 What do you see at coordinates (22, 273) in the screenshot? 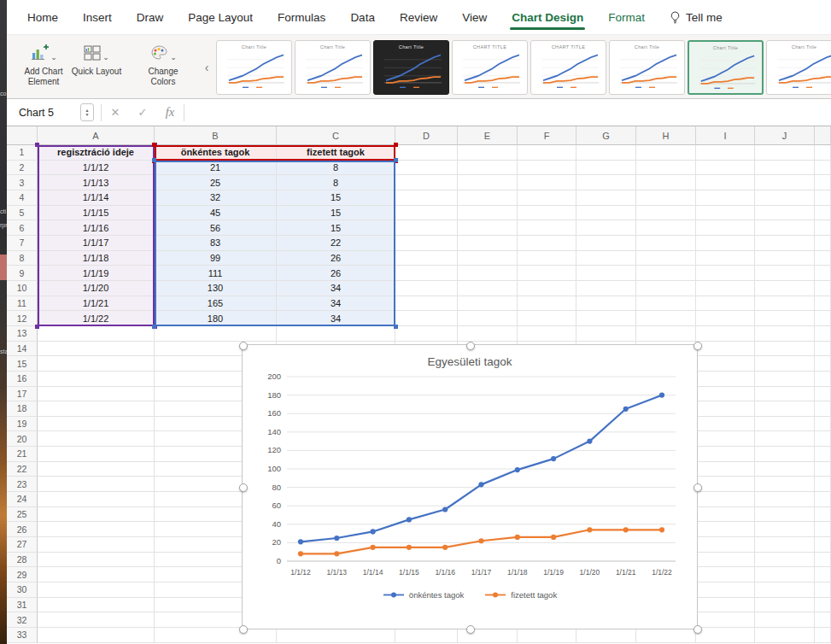
I see `row-header-9: 9` at bounding box center [22, 273].